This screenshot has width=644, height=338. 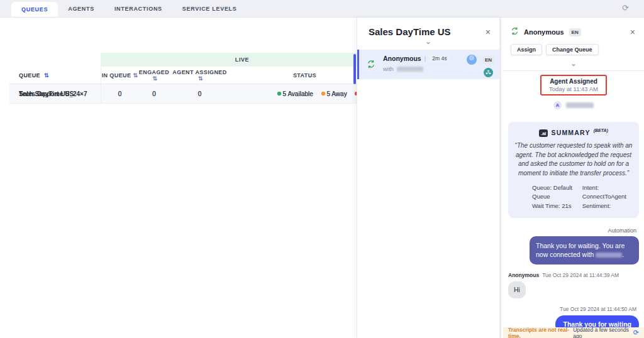 I want to click on chat-channel-icon, so click(x=488, y=73).